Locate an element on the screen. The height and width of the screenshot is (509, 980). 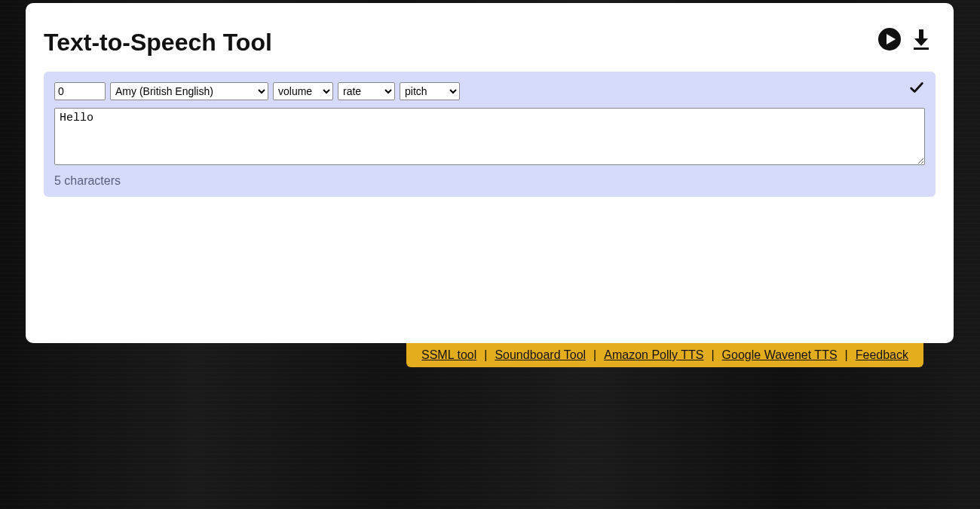
download-icon is located at coordinates (921, 39).